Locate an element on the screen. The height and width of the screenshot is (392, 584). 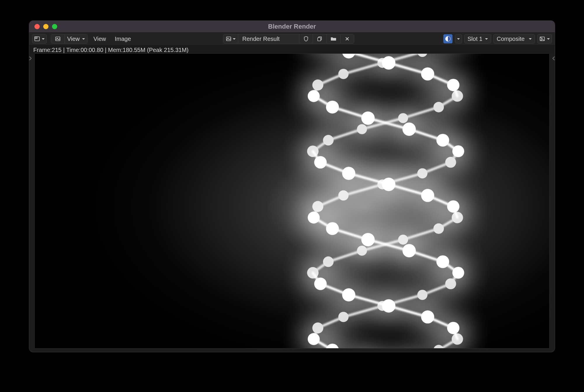
channels-icon is located at coordinates (542, 39).